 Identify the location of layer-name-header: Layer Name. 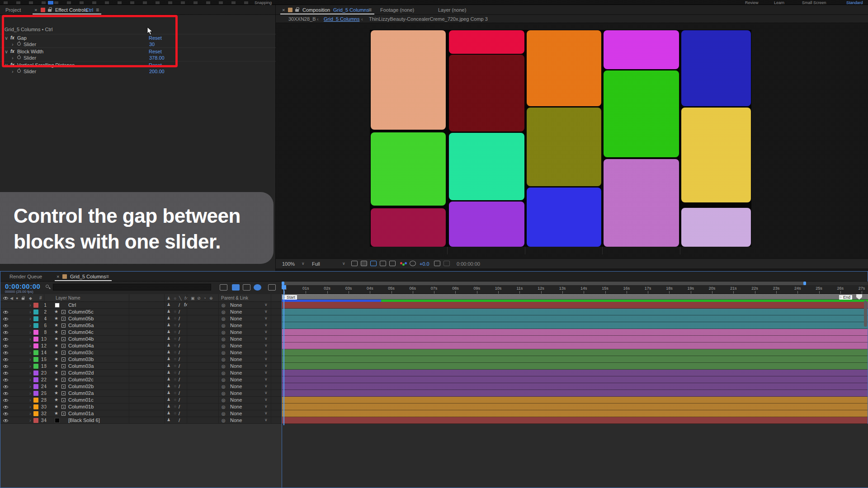
(68, 298).